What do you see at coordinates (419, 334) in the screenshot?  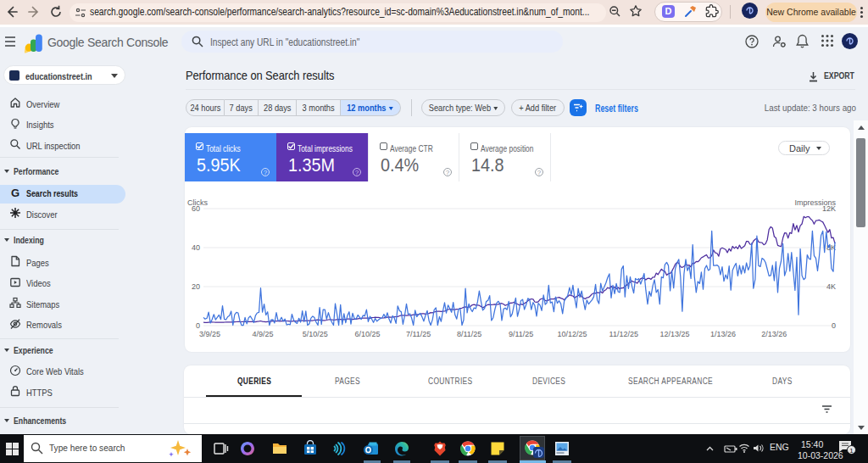 I see `svg-text: 7/11/25` at bounding box center [419, 334].